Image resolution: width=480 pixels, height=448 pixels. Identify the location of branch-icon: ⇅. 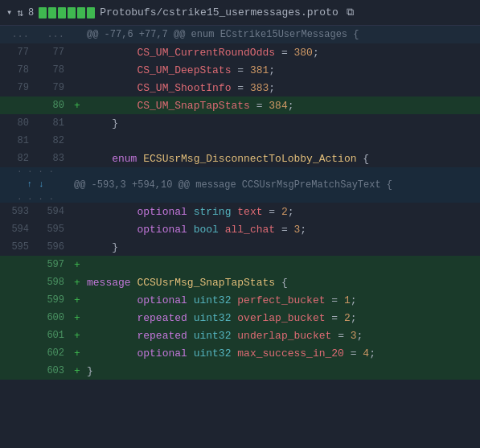
(20, 13).